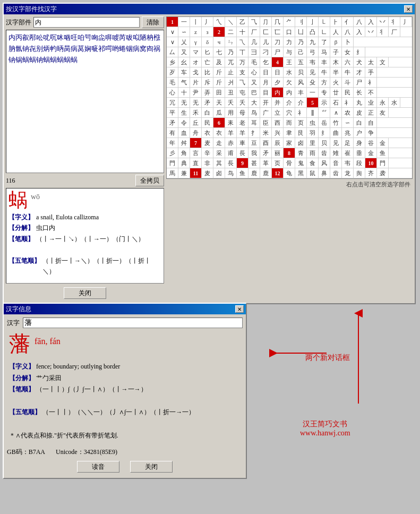 The width and height of the screenshot is (420, 514). Describe the element at coordinates (196, 92) in the screenshot. I see `grid-cell: 尹` at that location.